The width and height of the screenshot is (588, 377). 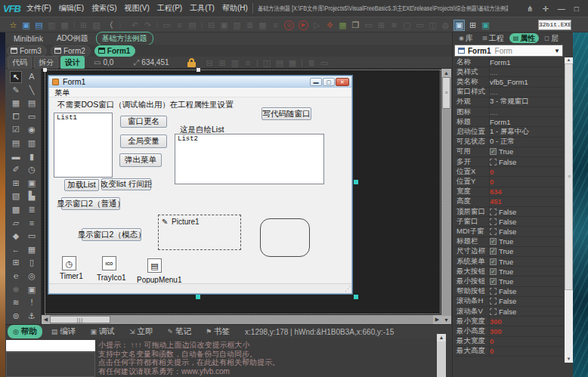 I want to click on property-row: 最大宽度0, so click(x=509, y=341).